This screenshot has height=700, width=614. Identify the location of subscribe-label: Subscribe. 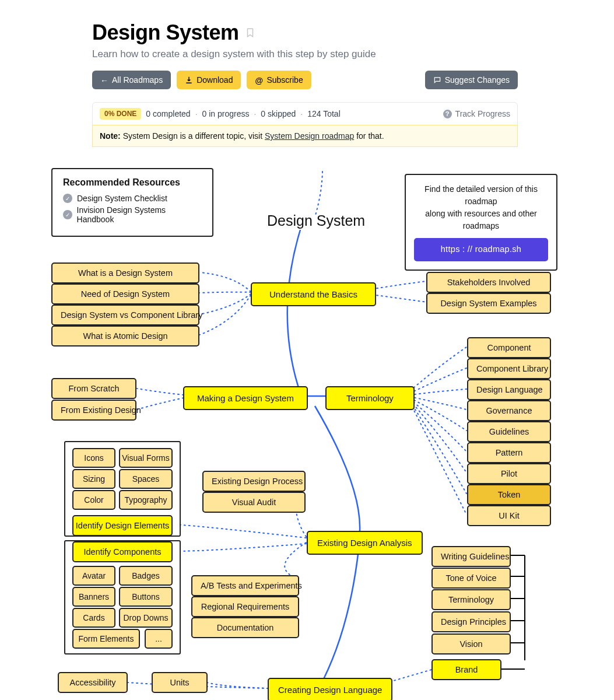
(285, 80).